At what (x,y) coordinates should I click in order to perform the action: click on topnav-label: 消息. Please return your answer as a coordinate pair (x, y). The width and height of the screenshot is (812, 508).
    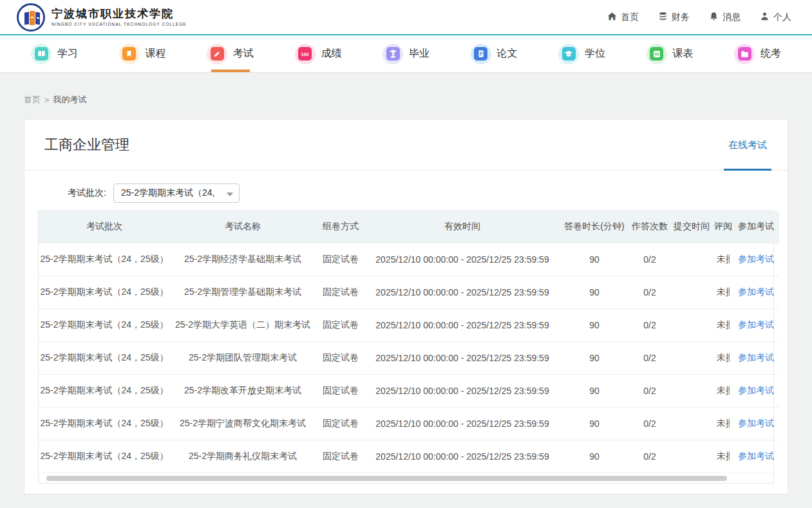
    Looking at the image, I should click on (732, 17).